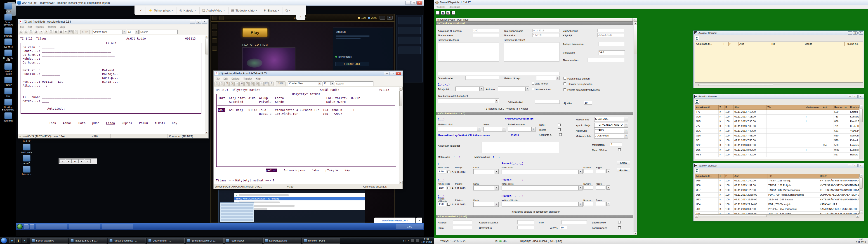 This screenshot has height=244, width=868. What do you see at coordinates (419, 220) in the screenshot?
I see `watermark-chevron-icon: ▲` at bounding box center [419, 220].